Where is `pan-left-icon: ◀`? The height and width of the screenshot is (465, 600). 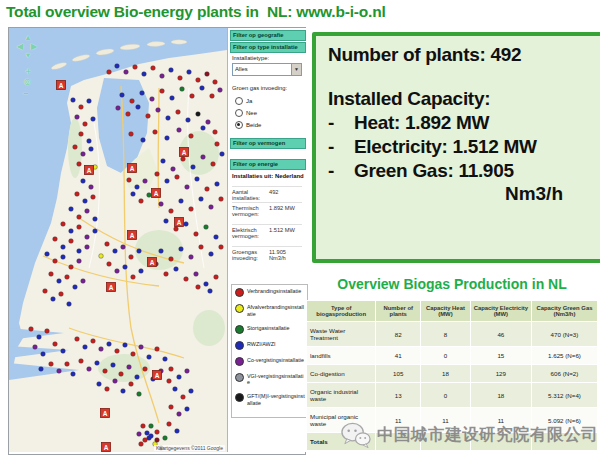
pan-left-icon: ◀ is located at coordinates (20, 47).